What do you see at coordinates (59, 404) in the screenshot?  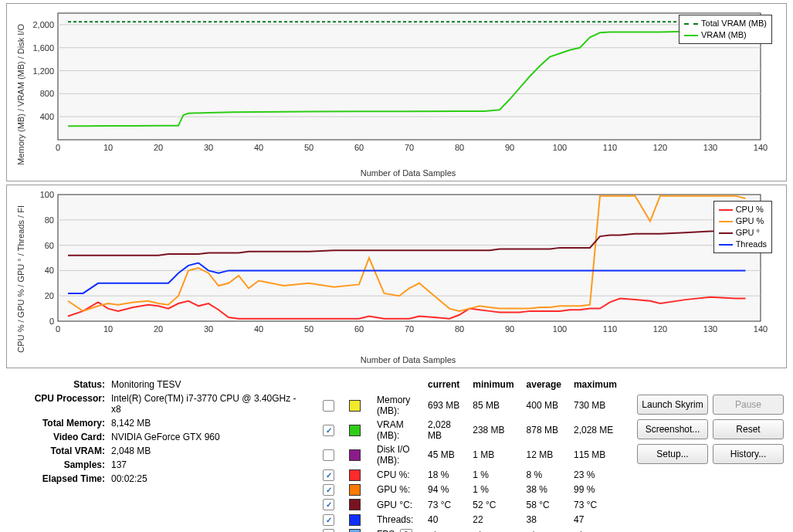 I see `label-cpu: CPU Processor:` at bounding box center [59, 404].